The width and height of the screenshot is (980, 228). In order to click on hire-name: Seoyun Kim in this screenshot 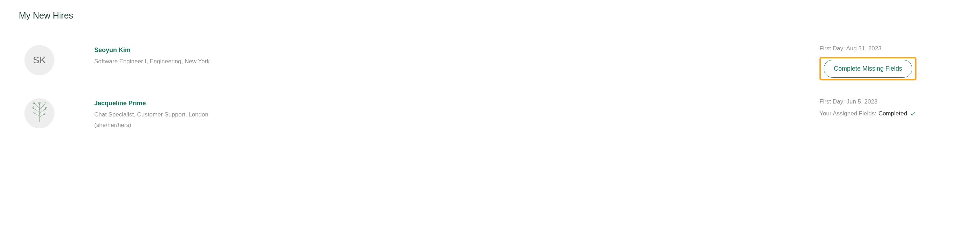, I will do `click(457, 50)`.